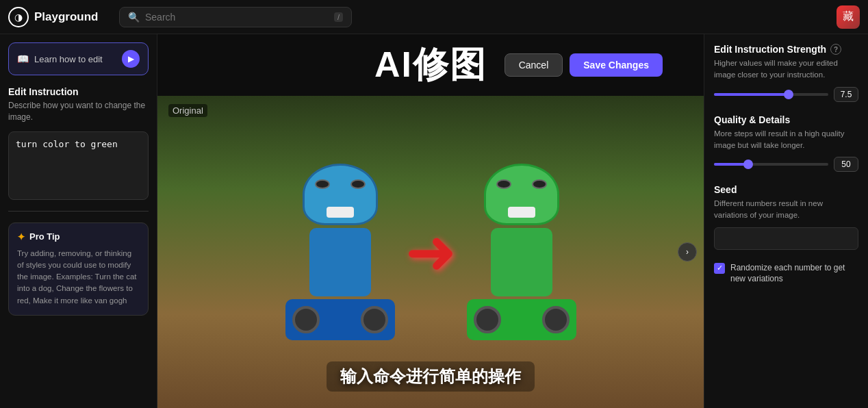  I want to click on header-right: 藏, so click(848, 17).